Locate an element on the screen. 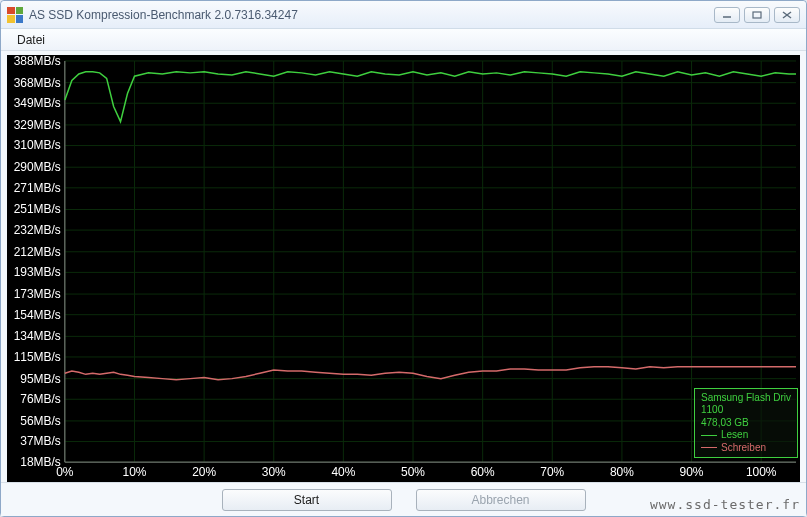 This screenshot has height=517, width=807. legend-swatch-write is located at coordinates (709, 448).